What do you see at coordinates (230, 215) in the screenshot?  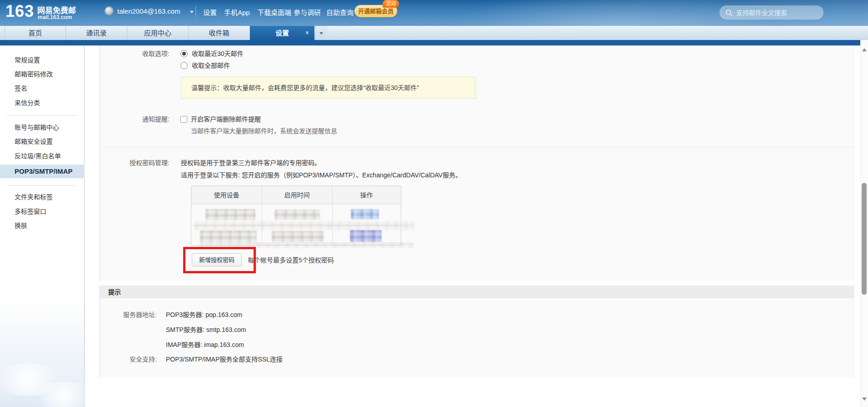 I see `redacted-device-row1` at bounding box center [230, 215].